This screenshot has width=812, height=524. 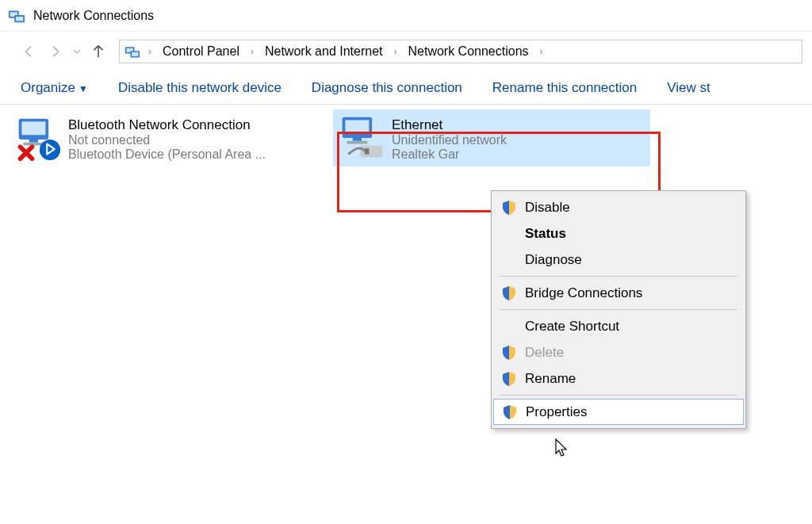 What do you see at coordinates (619, 233) in the screenshot?
I see `menu-item-status: Status` at bounding box center [619, 233].